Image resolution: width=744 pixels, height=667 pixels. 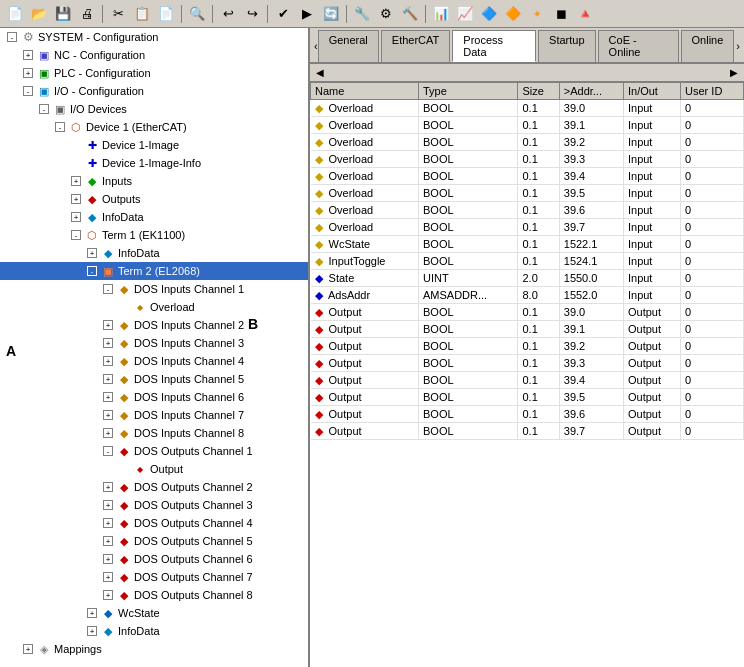 What do you see at coordinates (410, 14) in the screenshot?
I see `toolbar-btn-config3: 🔨` at bounding box center [410, 14].